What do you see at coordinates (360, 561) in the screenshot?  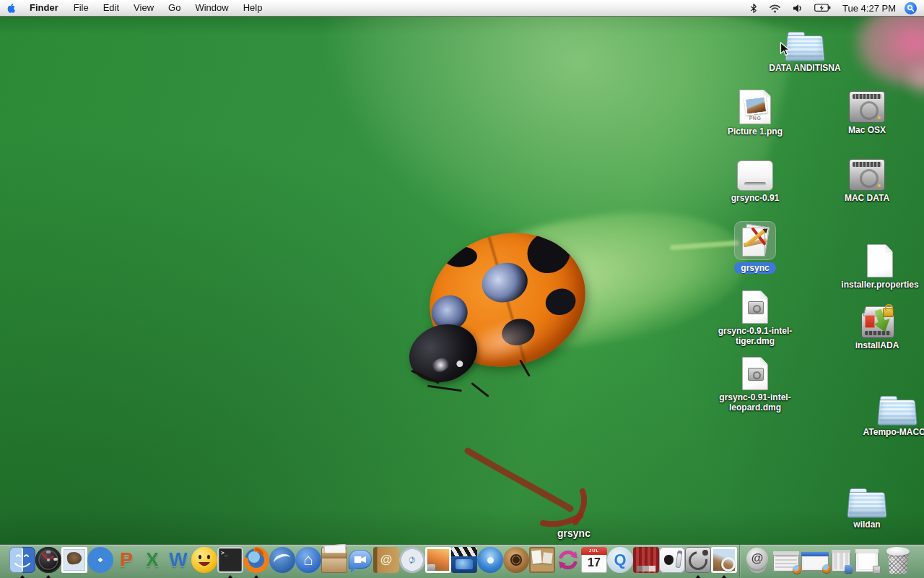 I see `dock-ichat` at bounding box center [360, 561].